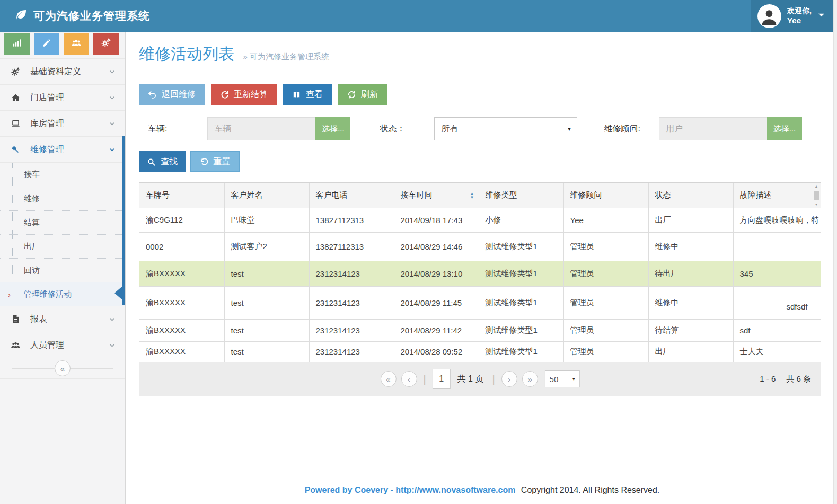  Describe the element at coordinates (32, 270) in the screenshot. I see `sidebar-item-label: 回访` at that location.